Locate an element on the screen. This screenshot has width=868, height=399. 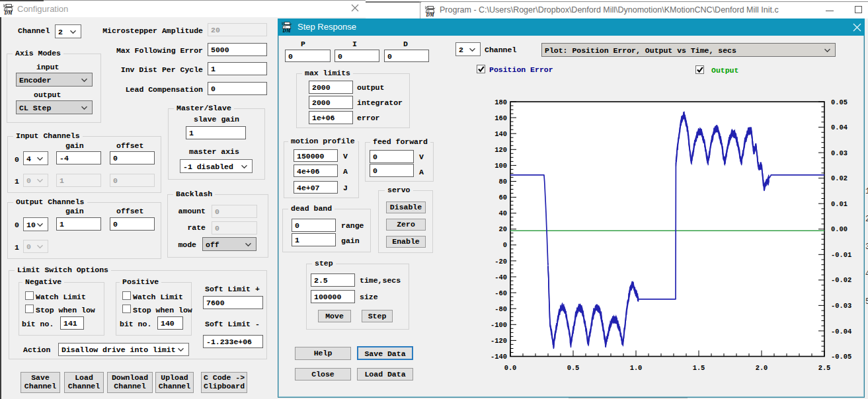
svg-text: 0.04 is located at coordinates (840, 127).